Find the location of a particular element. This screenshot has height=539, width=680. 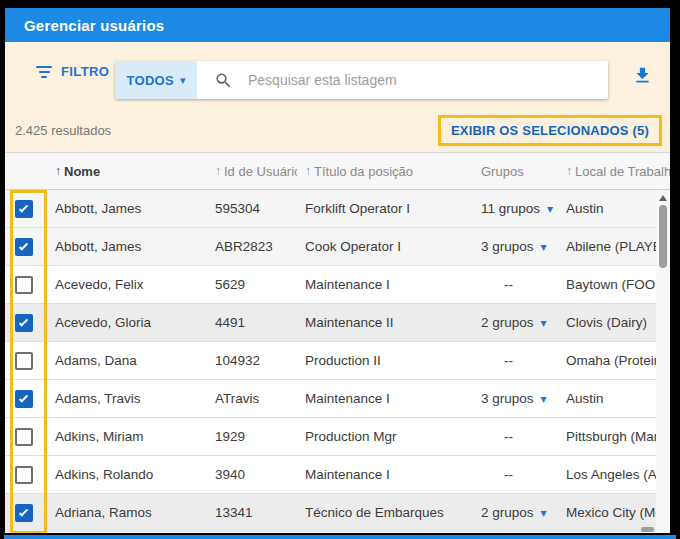

column-header-name: ↑ Nome is located at coordinates (127, 172).